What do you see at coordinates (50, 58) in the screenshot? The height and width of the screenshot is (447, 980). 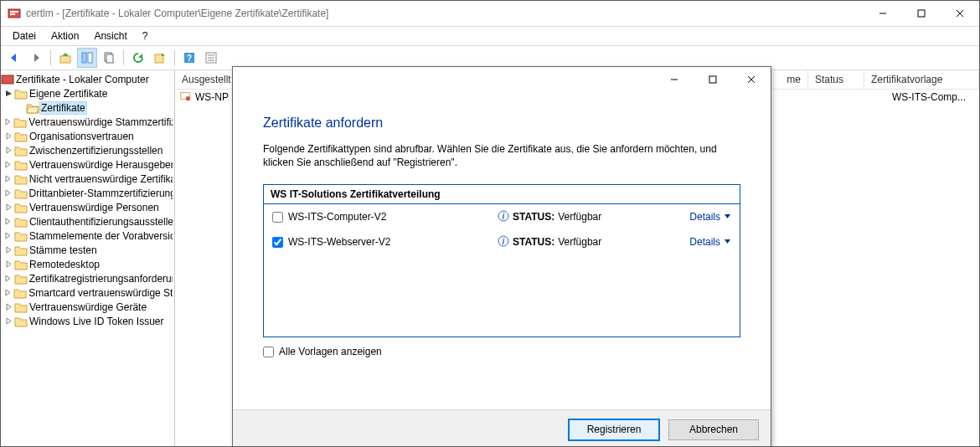 I see `toolbar-sep` at bounding box center [50, 58].